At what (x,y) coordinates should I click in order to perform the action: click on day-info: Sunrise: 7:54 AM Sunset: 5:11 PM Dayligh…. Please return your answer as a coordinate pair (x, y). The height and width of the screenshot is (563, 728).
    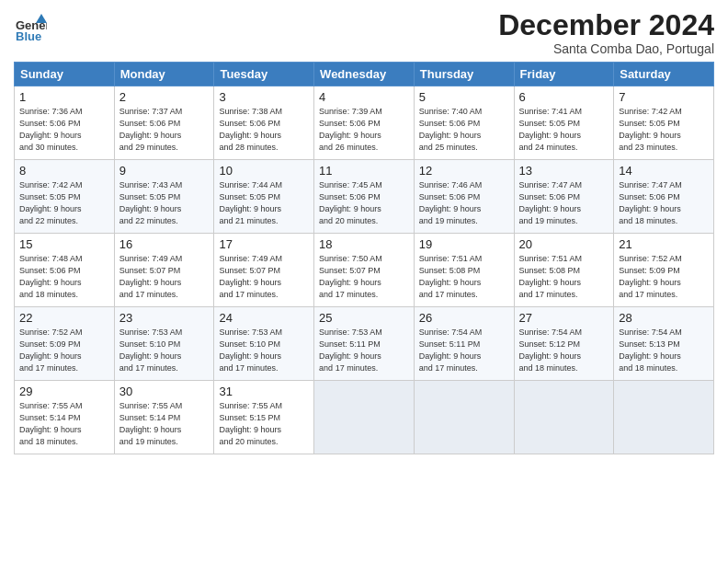
    Looking at the image, I should click on (464, 350).